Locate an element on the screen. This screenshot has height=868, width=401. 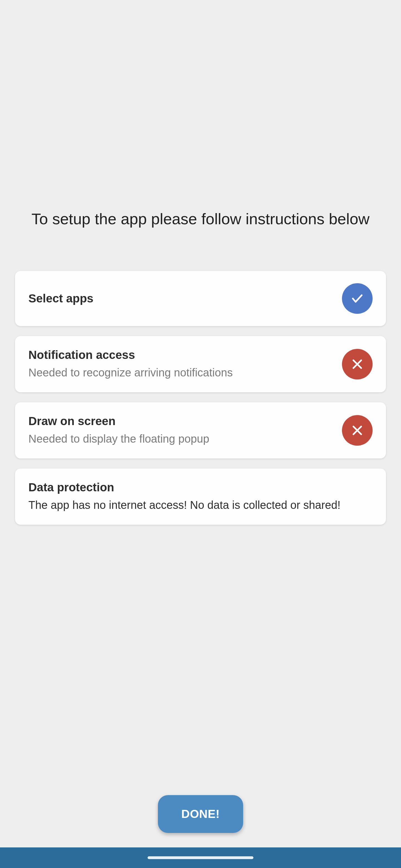
card-draw-on-screen: Draw on screen Needed to display the flo… is located at coordinates (200, 431).